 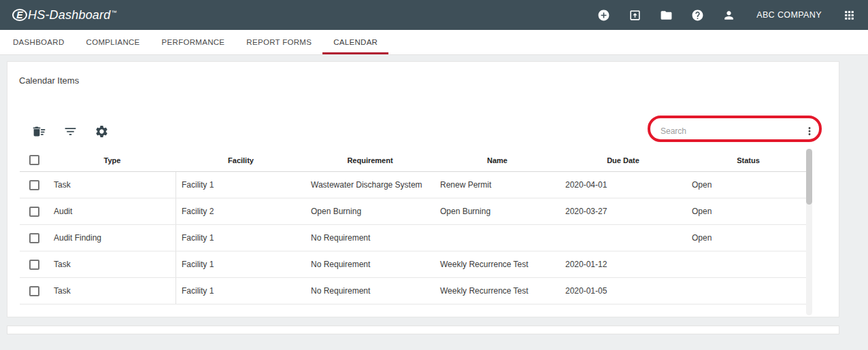 I want to click on logo-text: HS-Dashboard, so click(x=69, y=15).